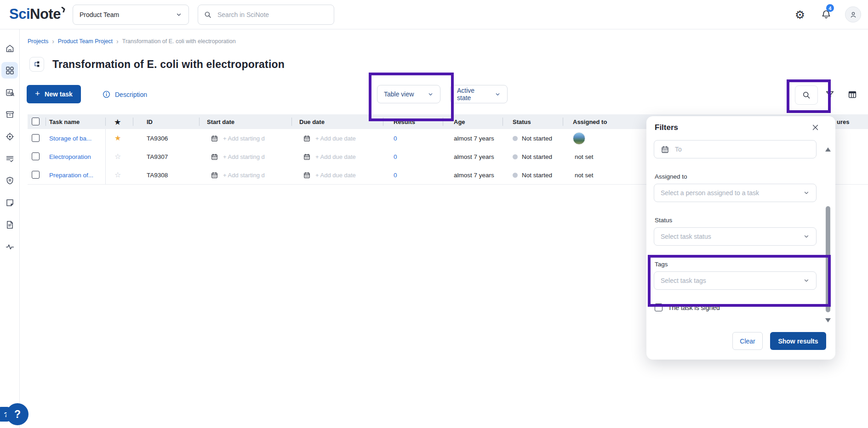 This screenshot has width=868, height=428. What do you see at coordinates (312, 122) in the screenshot?
I see `column-header-due-date: Due date` at bounding box center [312, 122].